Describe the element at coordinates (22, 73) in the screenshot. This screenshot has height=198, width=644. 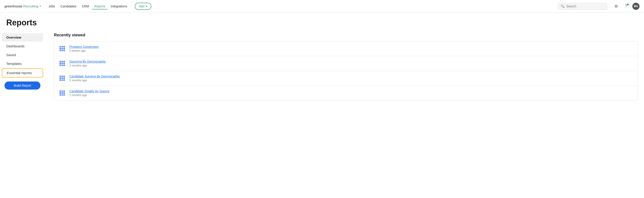
I see `sidebar-item-essential-reports: Essential reports` at that location.